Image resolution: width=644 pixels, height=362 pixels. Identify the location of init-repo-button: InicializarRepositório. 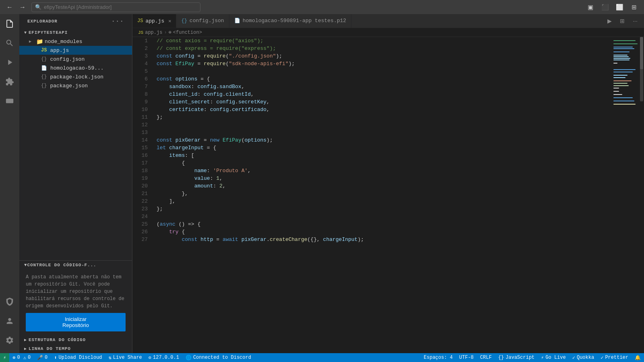
(76, 322).